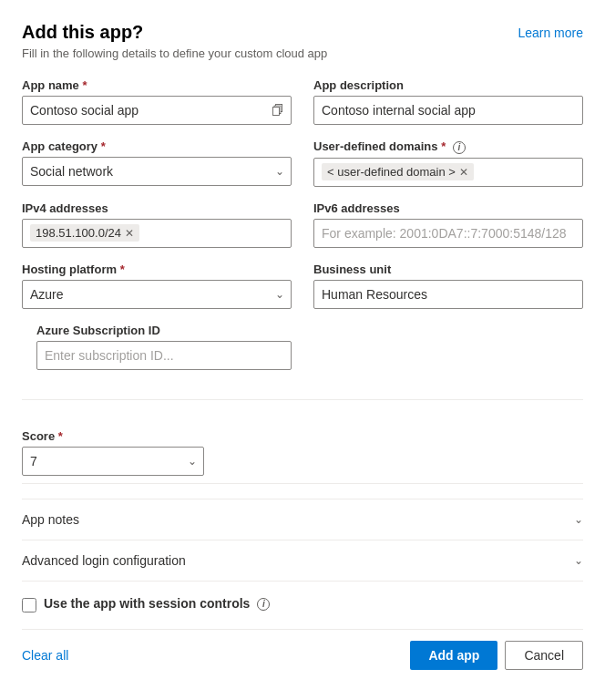 The image size is (605, 700). Describe the element at coordinates (46, 655) in the screenshot. I see `clear-all-button: Clear all` at that location.